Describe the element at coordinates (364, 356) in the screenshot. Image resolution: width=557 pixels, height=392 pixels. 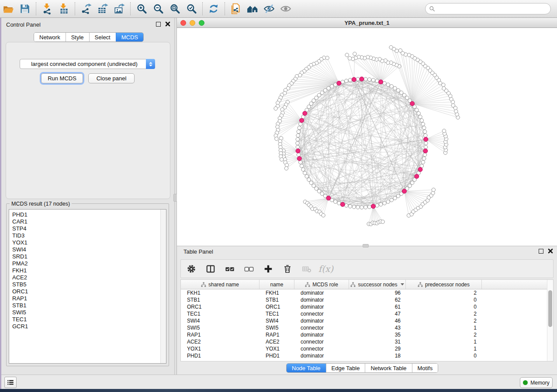
I see `table-row: PHD1PHD1dominator180` at that location.